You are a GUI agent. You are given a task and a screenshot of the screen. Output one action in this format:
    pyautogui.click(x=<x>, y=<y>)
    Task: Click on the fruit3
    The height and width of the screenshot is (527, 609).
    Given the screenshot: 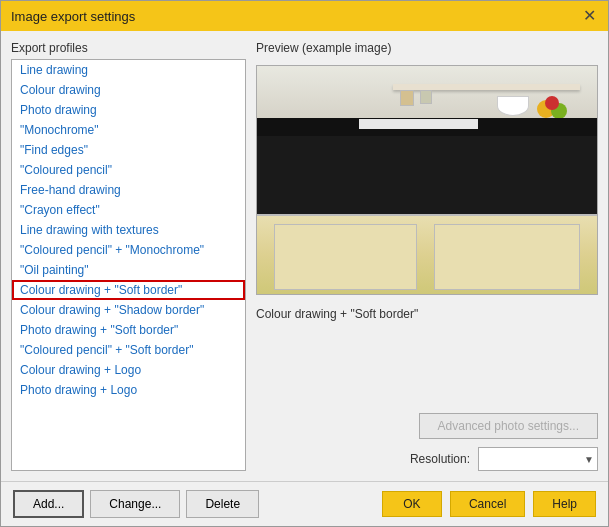 What is the action you would take?
    pyautogui.click(x=552, y=103)
    